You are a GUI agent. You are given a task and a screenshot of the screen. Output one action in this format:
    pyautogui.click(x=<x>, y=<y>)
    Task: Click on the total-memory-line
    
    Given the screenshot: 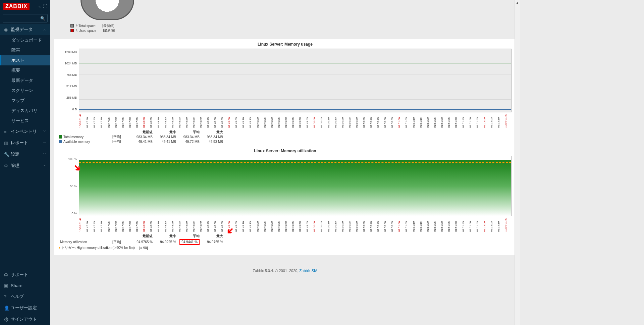 What is the action you would take?
    pyautogui.click(x=295, y=63)
    